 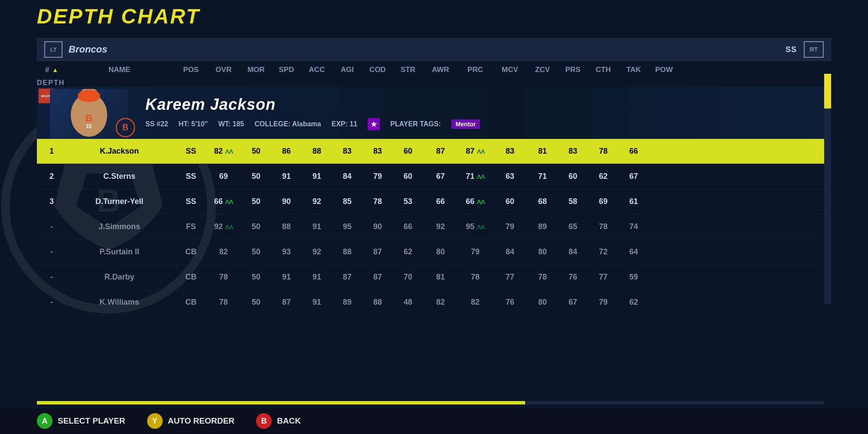 What do you see at coordinates (378, 70) in the screenshot?
I see `col-header-cod: COD` at bounding box center [378, 70].